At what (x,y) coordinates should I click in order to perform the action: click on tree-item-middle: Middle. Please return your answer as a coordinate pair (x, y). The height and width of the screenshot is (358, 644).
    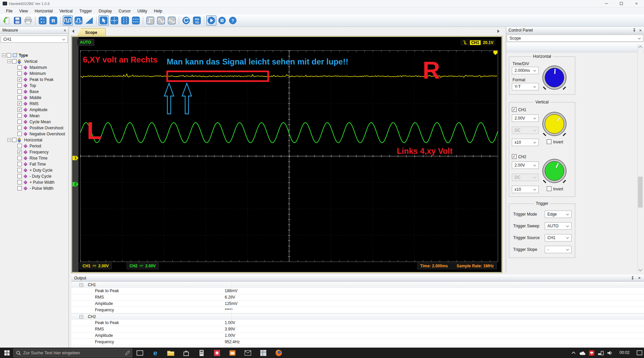
    Looking at the image, I should click on (34, 98).